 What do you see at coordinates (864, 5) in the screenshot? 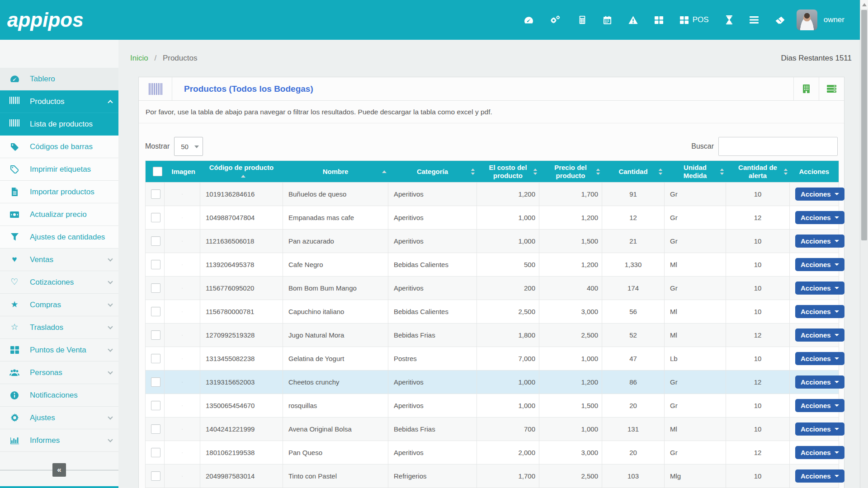
I see `scrollbar-up-arrow` at bounding box center [864, 5].